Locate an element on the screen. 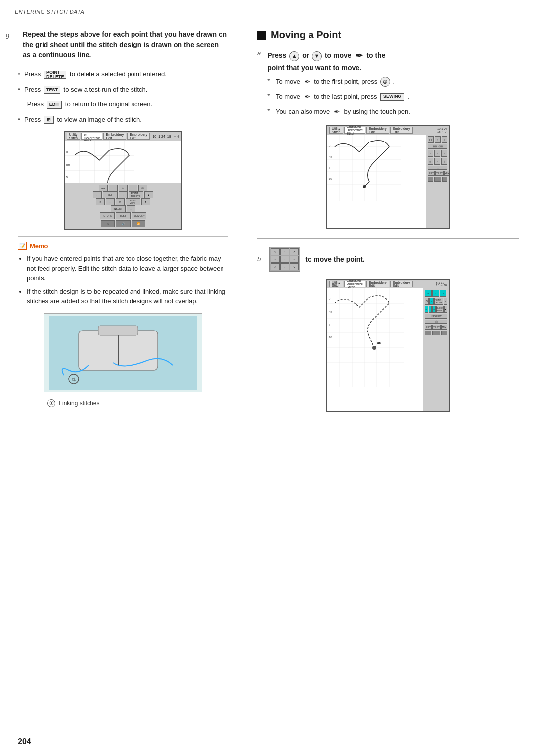  bullet-4: * Press ⊞ to view an image of the stitch… is located at coordinates (123, 120).